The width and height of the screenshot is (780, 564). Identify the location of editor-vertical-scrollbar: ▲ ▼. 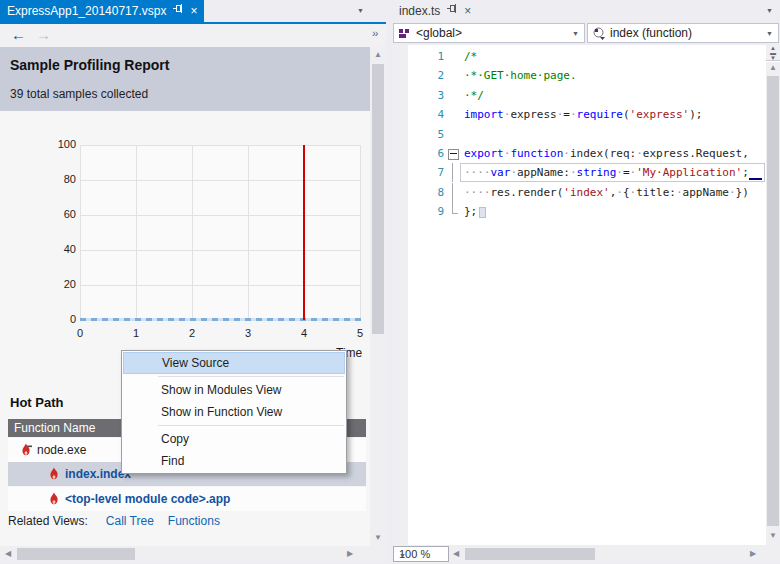
(773, 304).